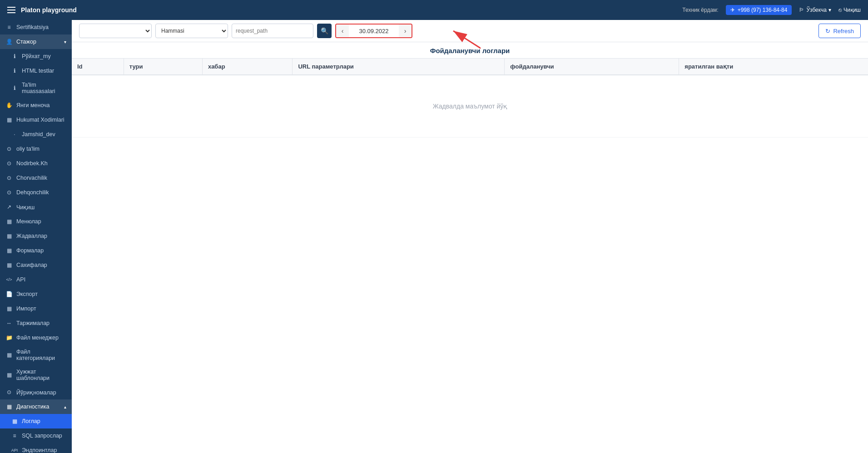  What do you see at coordinates (36, 392) in the screenshot?
I see `sidebar-item-yuriknomalar: ⊙ Йўриқномалар` at bounding box center [36, 392].